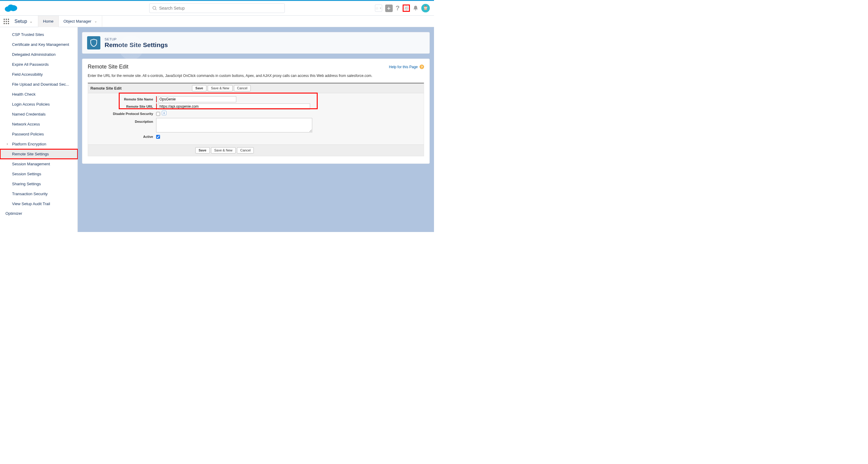 This screenshot has width=868, height=464. Describe the element at coordinates (256, 76) in the screenshot. I see `page-description: Enter the URL for the remote site. All s…` at that location.